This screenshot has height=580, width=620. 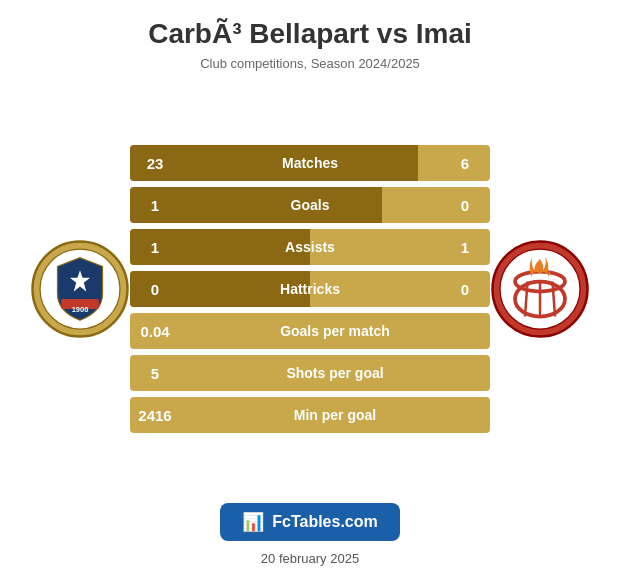 What do you see at coordinates (310, 247) in the screenshot?
I see `stat-label: Assists` at bounding box center [310, 247].